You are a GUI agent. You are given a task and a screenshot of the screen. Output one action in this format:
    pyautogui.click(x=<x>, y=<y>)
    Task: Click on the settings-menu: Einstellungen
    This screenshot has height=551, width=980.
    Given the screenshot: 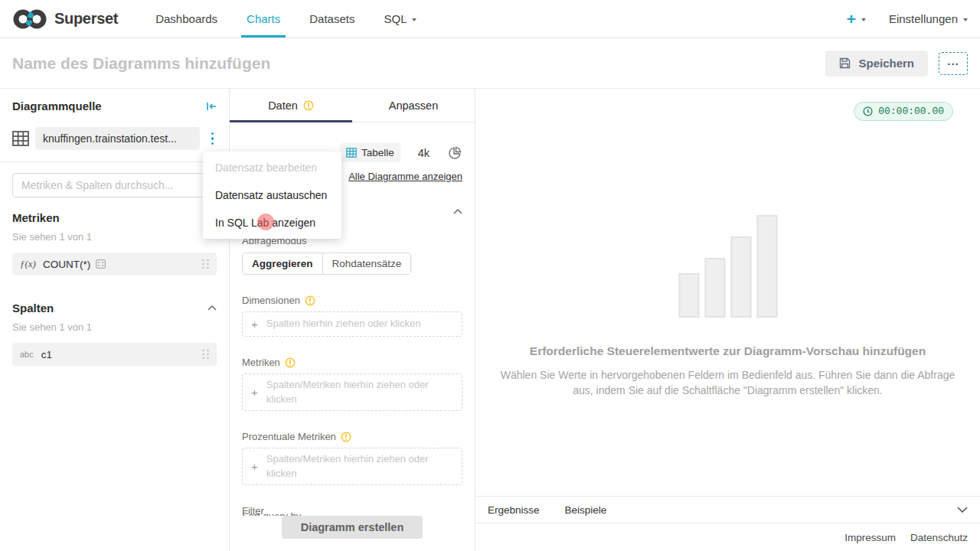 What is the action you would take?
    pyautogui.click(x=928, y=18)
    